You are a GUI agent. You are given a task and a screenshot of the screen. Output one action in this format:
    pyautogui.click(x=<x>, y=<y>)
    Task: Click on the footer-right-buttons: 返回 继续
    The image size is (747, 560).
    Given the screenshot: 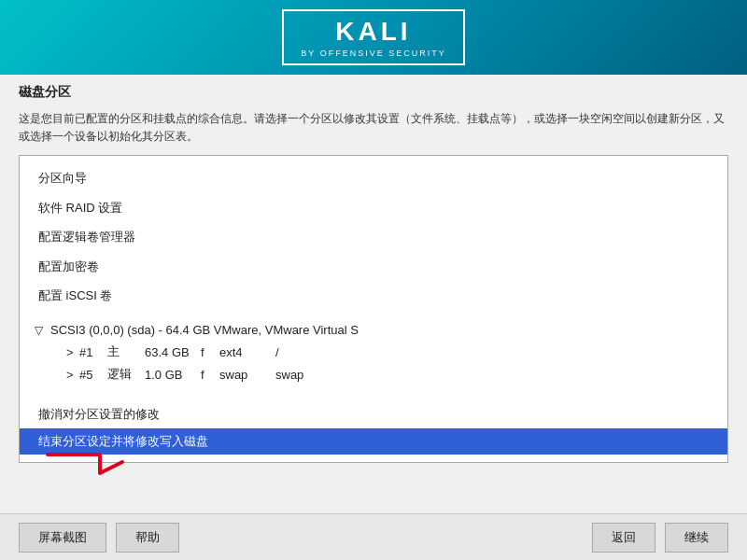 What is the action you would take?
    pyautogui.click(x=660, y=538)
    